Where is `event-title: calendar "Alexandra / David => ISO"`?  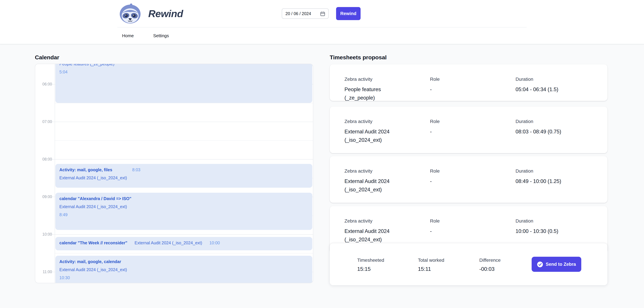 event-title: calendar "Alexandra / David => ISO" is located at coordinates (184, 199).